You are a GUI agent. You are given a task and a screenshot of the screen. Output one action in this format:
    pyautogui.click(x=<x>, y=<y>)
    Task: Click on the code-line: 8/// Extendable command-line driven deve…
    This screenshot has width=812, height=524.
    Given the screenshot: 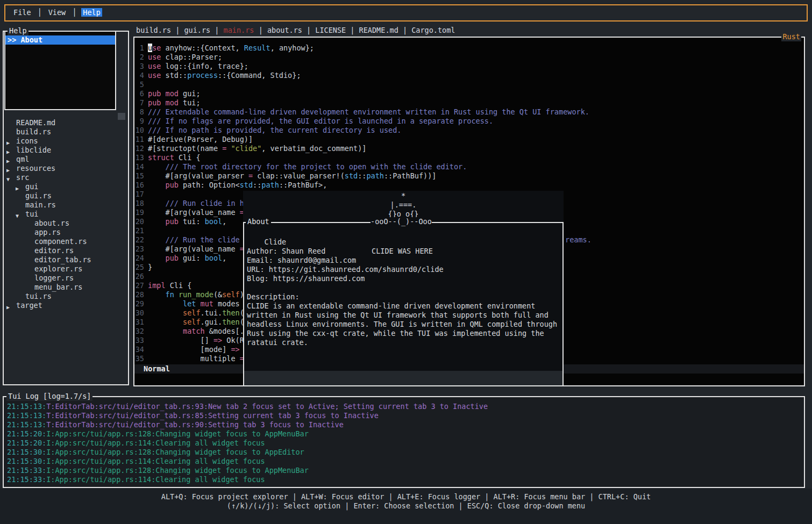 What is the action you would take?
    pyautogui.click(x=469, y=112)
    